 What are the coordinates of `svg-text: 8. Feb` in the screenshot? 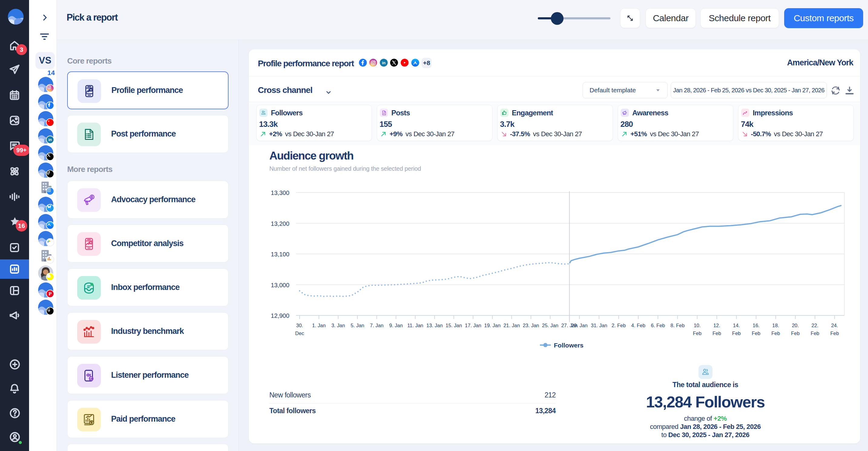 It's located at (677, 325).